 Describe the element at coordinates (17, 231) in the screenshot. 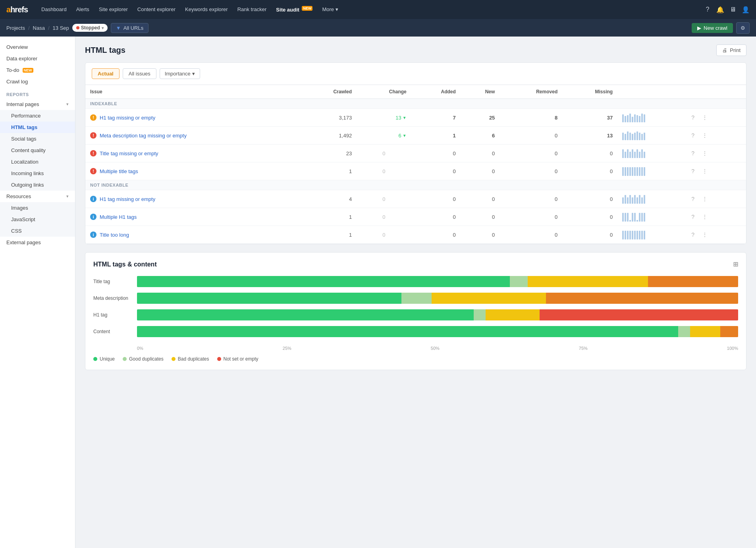

I see `sidebar-item-label: CSS` at that location.